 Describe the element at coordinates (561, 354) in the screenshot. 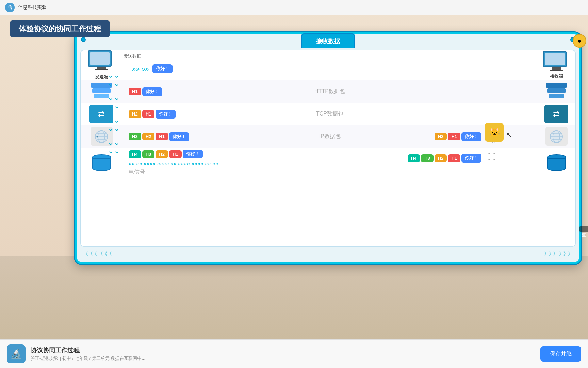

I see `save-button: 保存并继` at that location.